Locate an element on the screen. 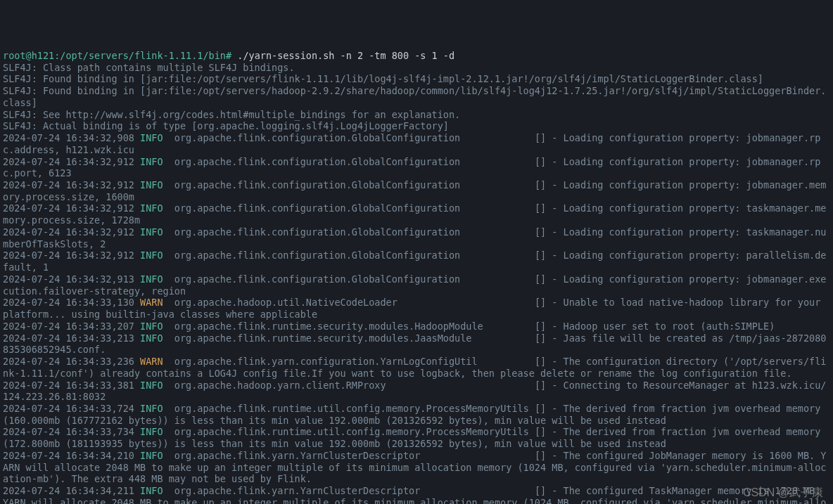 This screenshot has width=833, height=504. slf4j-line: SLF4J: Class path contains multiple SLF4… is located at coordinates (416, 67).